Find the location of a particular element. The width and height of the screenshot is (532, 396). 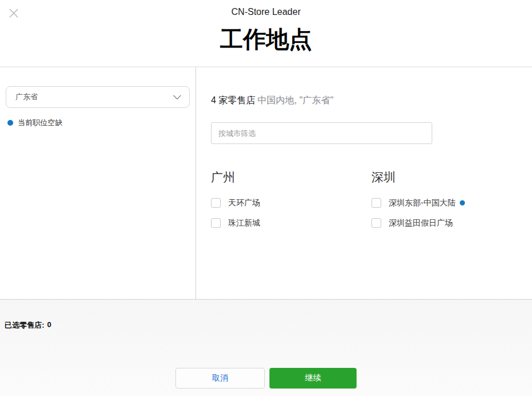

job-title: CN-Store Leader is located at coordinates (266, 12).